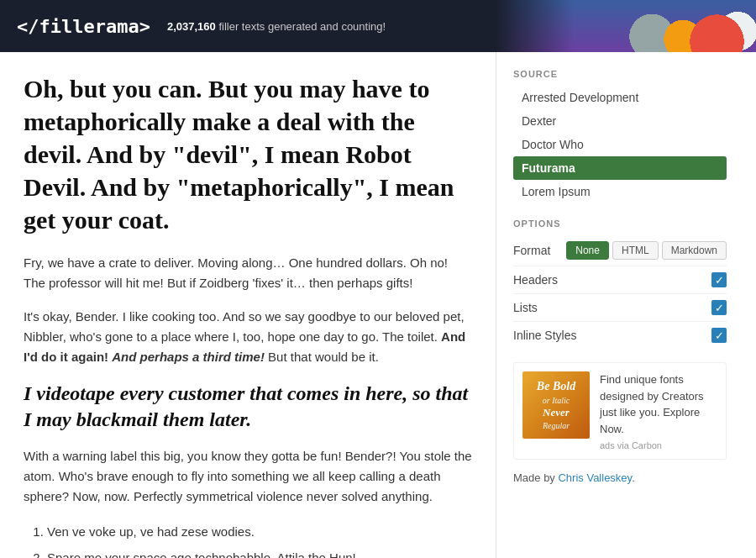 The height and width of the screenshot is (558, 756). What do you see at coordinates (647, 250) in the screenshot?
I see `format-buttons: None HTML Markdown` at bounding box center [647, 250].